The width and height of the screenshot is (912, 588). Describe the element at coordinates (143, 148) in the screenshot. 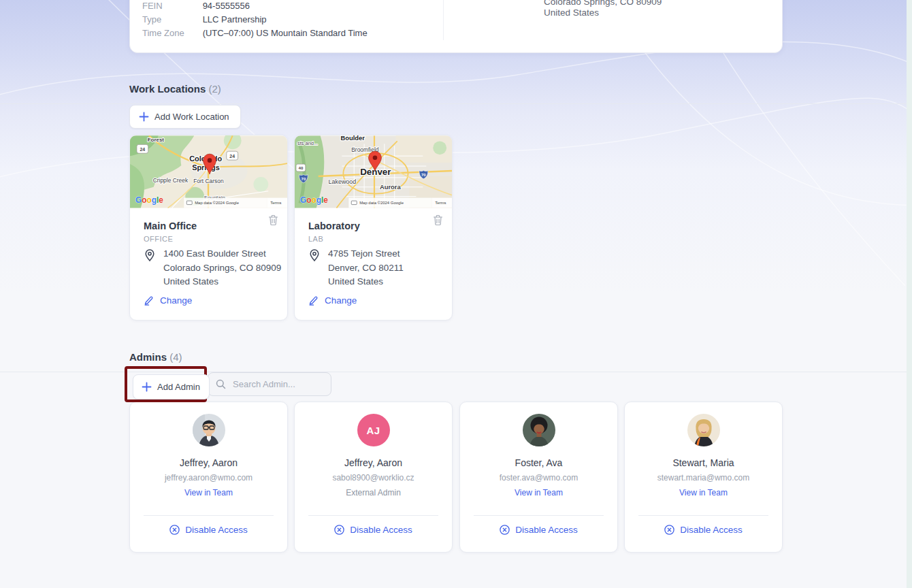

I see `route-shield-24: 24` at that location.